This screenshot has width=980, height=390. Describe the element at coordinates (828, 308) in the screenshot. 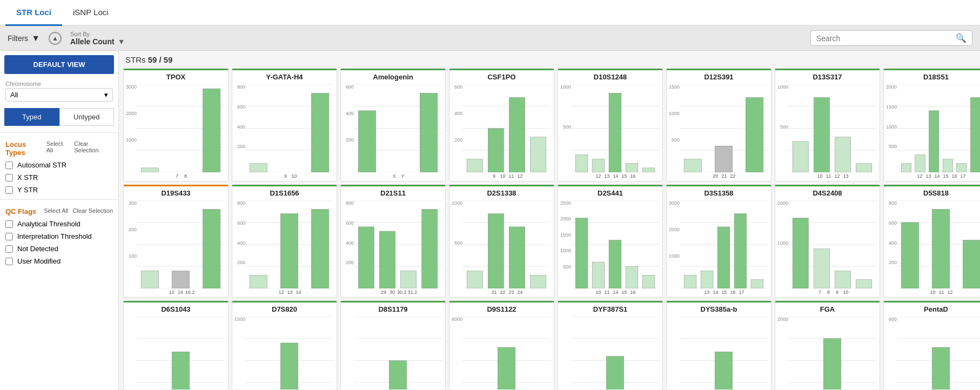

I see `chart-title-fga: FGA` at that location.